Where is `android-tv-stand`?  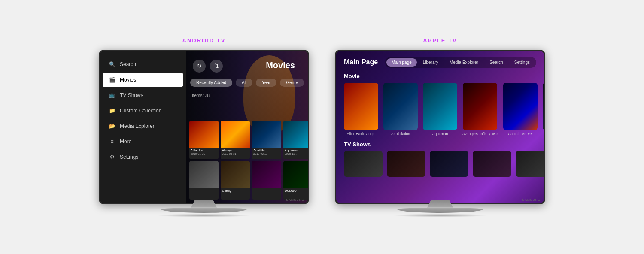
android-tv-stand is located at coordinates (204, 209).